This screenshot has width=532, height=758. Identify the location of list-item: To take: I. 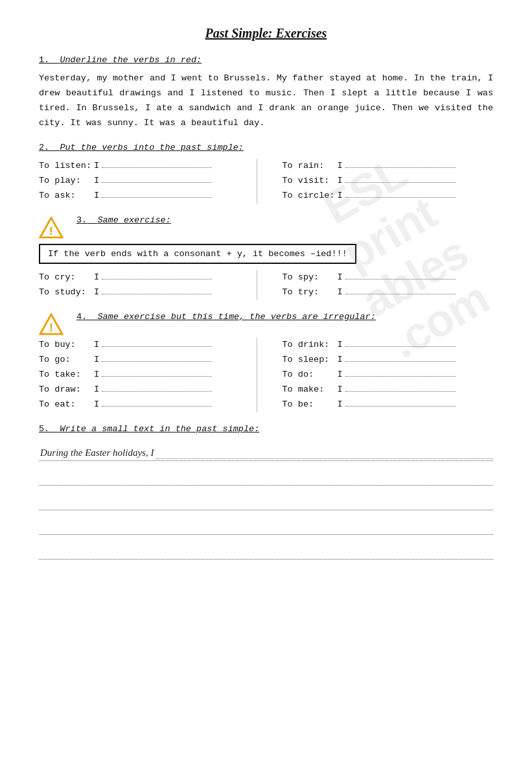
(145, 373).